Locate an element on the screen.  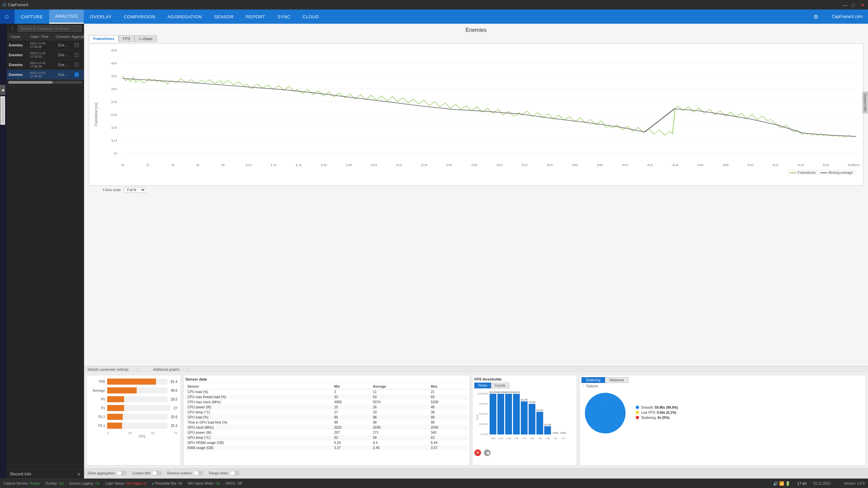
sensor-avg: 2039 is located at coordinates (400, 428).